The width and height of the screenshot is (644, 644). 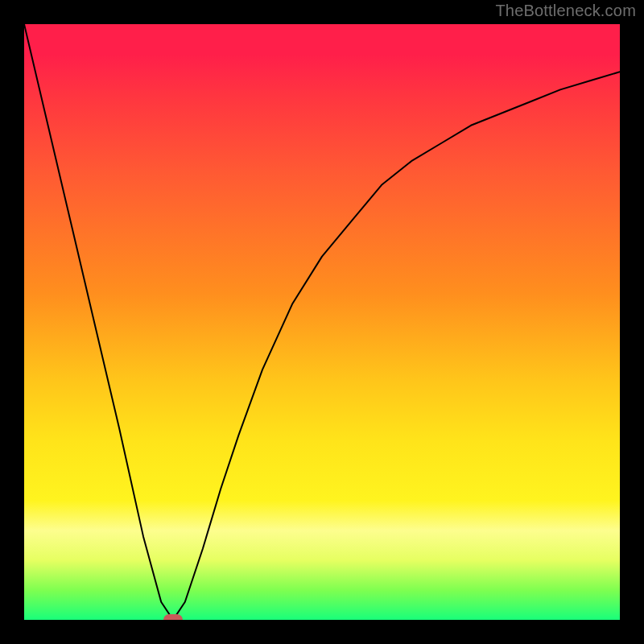 I want to click on attribution-text: TheBottleneck.com, so click(x=565, y=11).